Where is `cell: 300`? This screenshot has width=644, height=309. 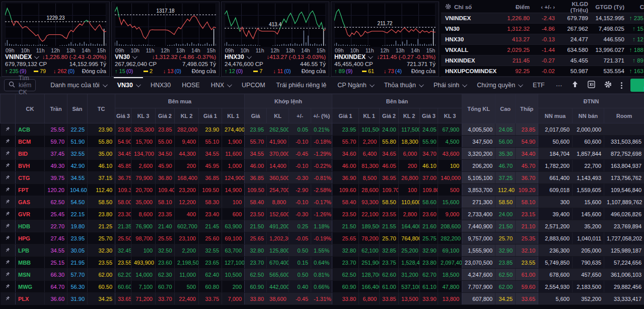
cell: 300 is located at coordinates (555, 202).